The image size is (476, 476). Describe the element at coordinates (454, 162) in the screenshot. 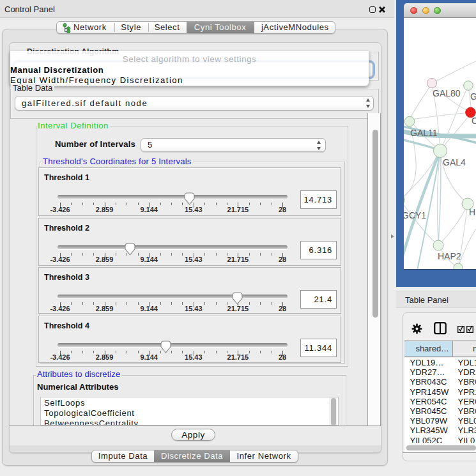

I see `svg-text: GAL4` at that location.